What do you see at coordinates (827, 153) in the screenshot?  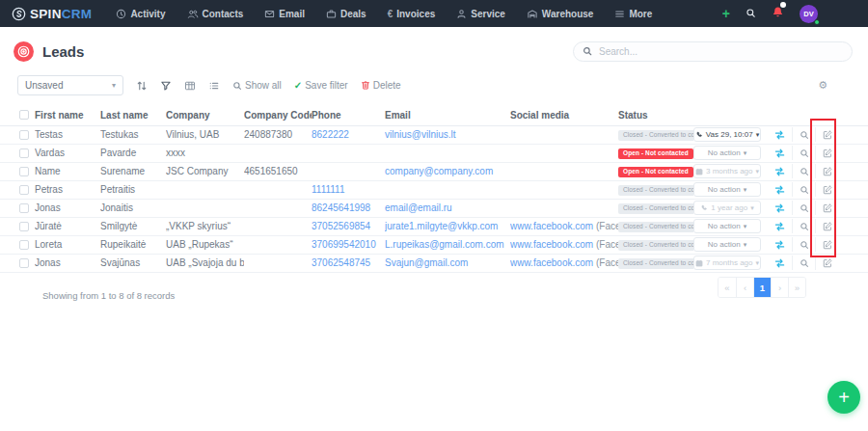 I see `edit-pencil-icon` at bounding box center [827, 153].